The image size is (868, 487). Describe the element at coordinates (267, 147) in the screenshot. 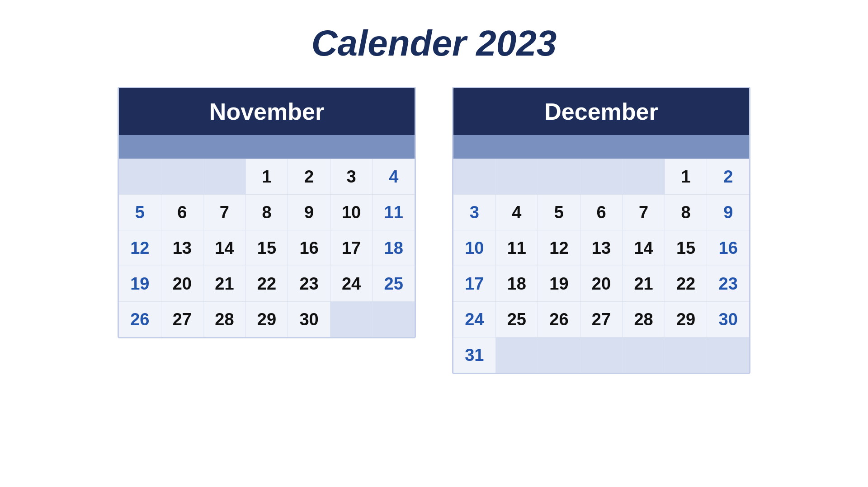

I see `november-days-header` at that location.